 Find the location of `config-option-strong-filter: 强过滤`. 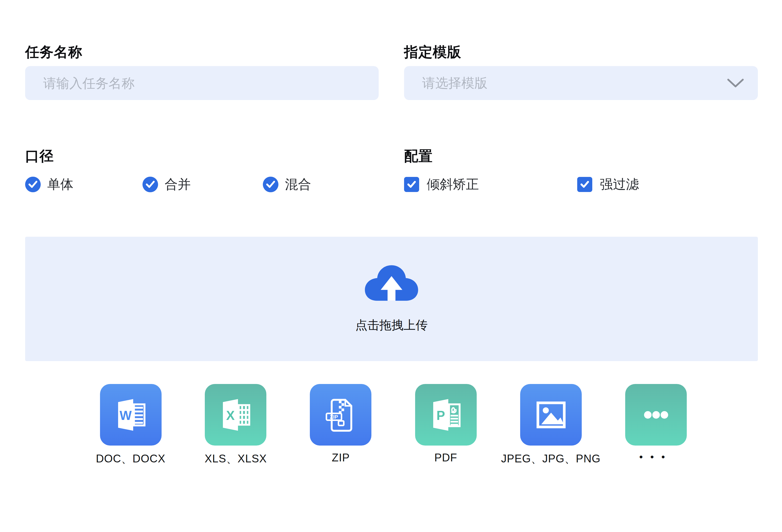

config-option-strong-filter: 强过滤 is located at coordinates (608, 184).